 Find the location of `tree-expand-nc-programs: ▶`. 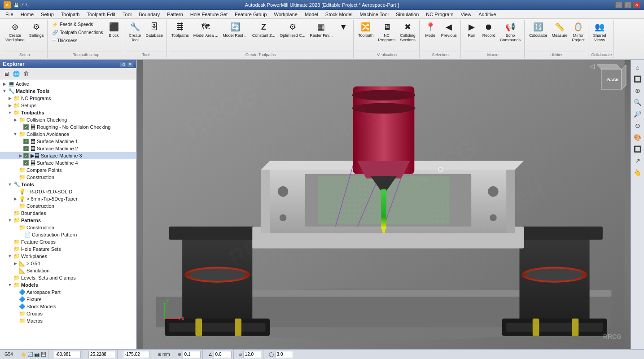

tree-expand-nc-programs: ▶ is located at coordinates (10, 98).